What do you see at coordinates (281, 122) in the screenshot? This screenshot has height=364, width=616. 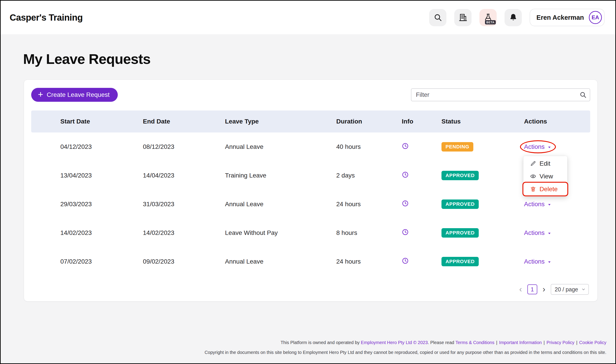 I see `col-leave-type: Leave Type` at bounding box center [281, 122].